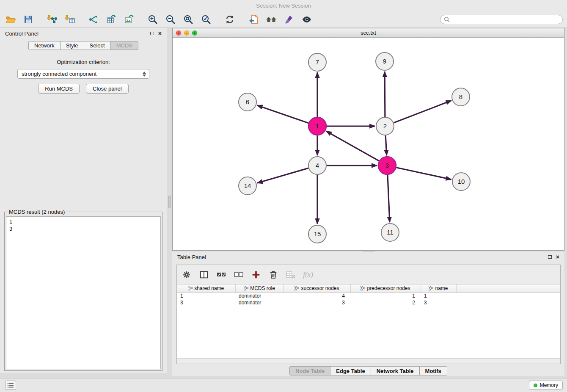  I want to click on vertical-splitter, so click(170, 201).